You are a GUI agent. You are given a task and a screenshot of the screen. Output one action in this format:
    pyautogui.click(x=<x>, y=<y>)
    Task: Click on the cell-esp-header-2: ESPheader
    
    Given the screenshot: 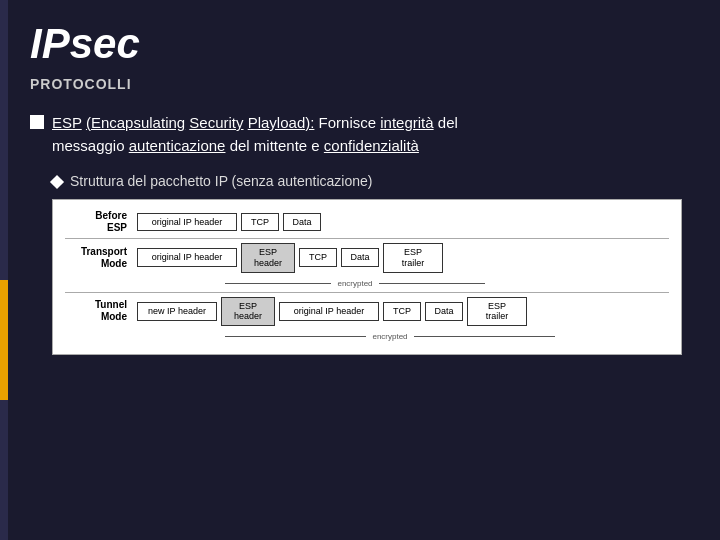 What is the action you would take?
    pyautogui.click(x=248, y=312)
    